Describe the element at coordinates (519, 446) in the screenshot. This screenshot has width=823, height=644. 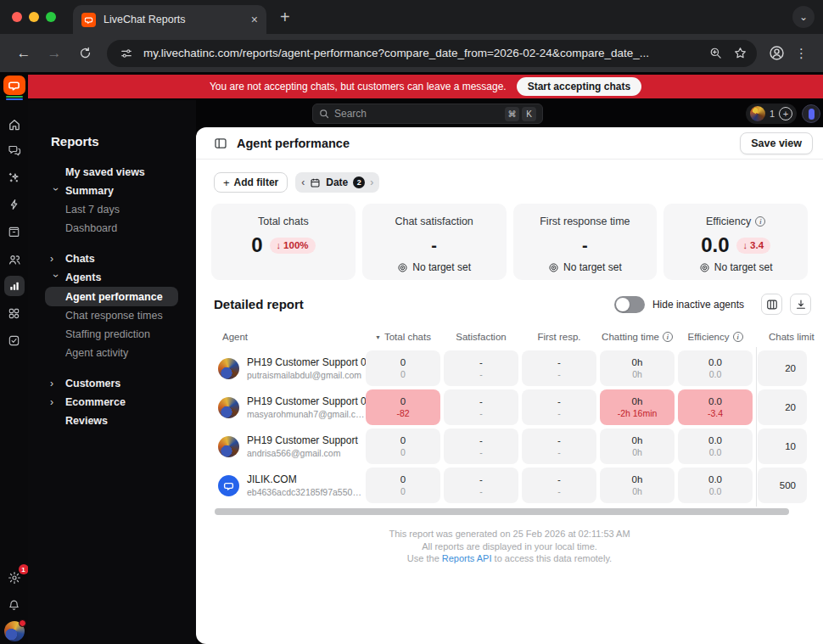
I see `table-row: PH19 Customer Supportandrisa566@gmail.co…` at that location.